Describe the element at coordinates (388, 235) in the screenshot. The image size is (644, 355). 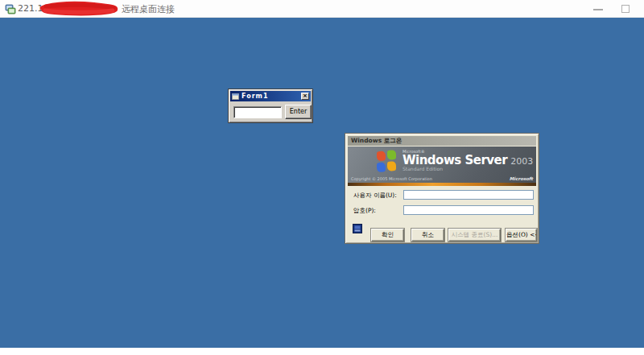
I see `ok-button: 확인` at that location.